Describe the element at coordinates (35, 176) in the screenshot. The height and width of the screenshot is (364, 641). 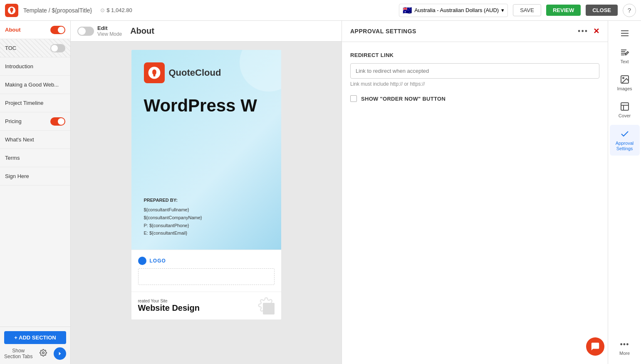
I see `sidebar-item-sign-here: Sign Here` at that location.